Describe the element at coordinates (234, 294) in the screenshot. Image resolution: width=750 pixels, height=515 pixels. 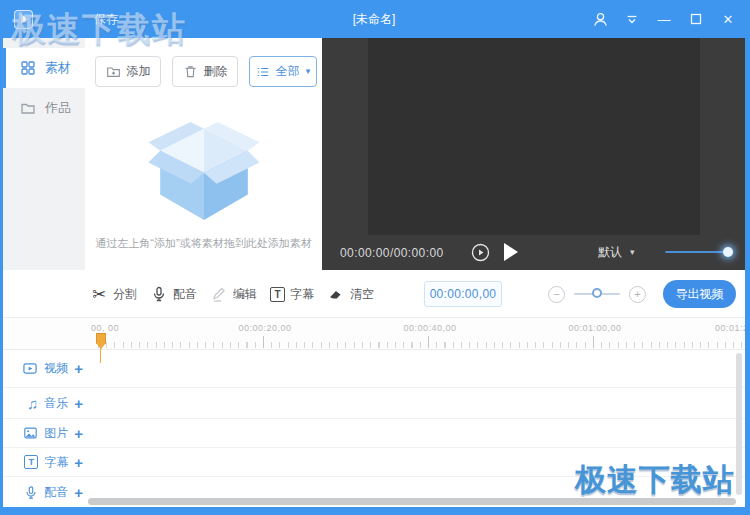
I see `edit-tool: 编辑` at that location.